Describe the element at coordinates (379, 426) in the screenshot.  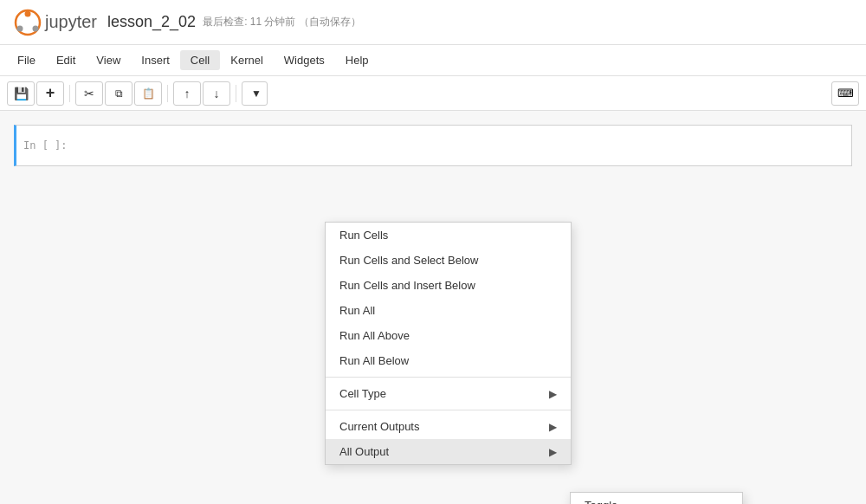
I see `current-outputs-label: Current Outputs` at that location.